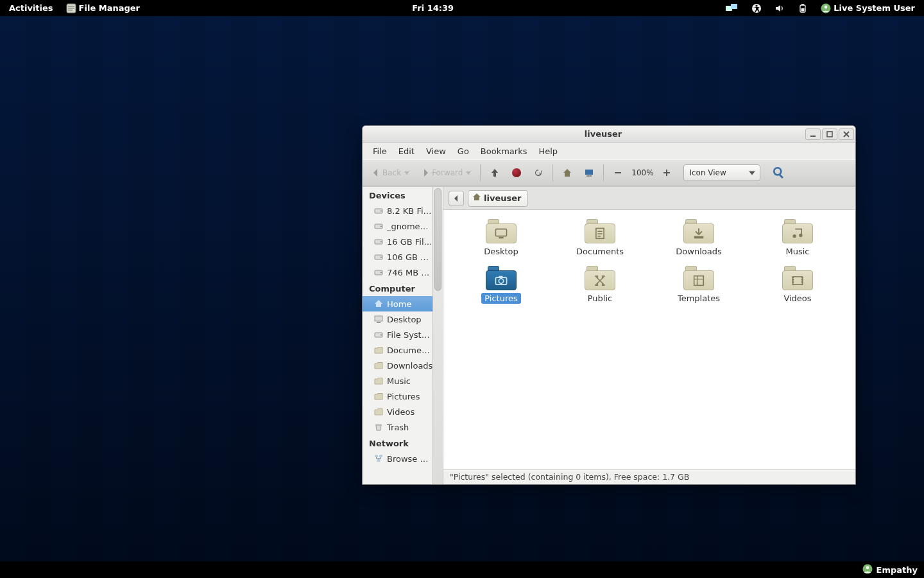  Describe the element at coordinates (399, 381) in the screenshot. I see `sidebar-item-label: Music` at that location.